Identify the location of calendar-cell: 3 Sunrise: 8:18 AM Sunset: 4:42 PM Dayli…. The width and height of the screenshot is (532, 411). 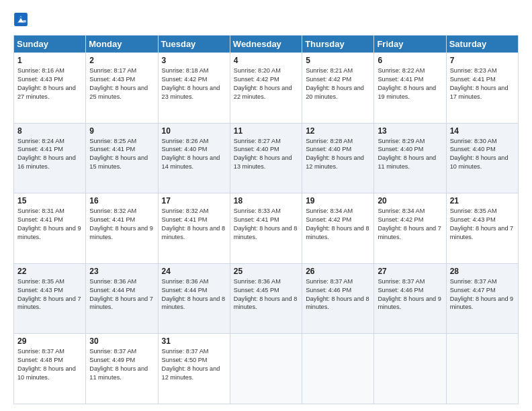
(193, 89).